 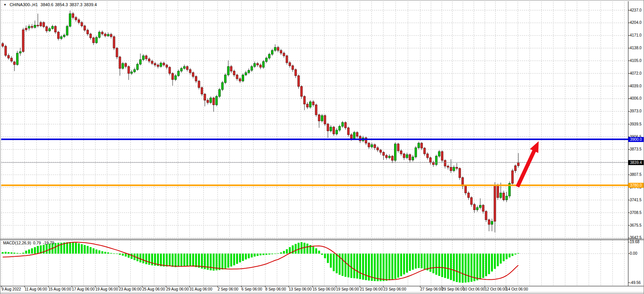 I want to click on price-tag-blue-level: 3900.0, so click(x=636, y=139).